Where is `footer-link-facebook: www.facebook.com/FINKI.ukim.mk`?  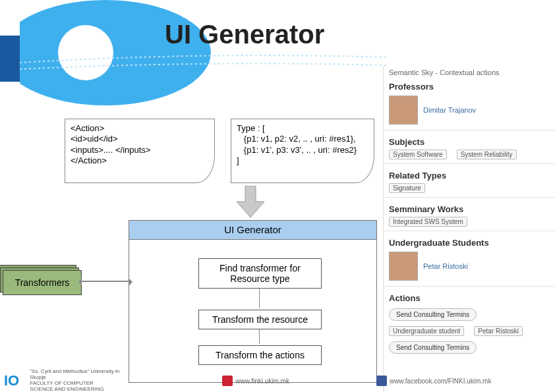
footer-link-facebook: www.facebook.com/FINKI.ukim.mk is located at coordinates (434, 381).